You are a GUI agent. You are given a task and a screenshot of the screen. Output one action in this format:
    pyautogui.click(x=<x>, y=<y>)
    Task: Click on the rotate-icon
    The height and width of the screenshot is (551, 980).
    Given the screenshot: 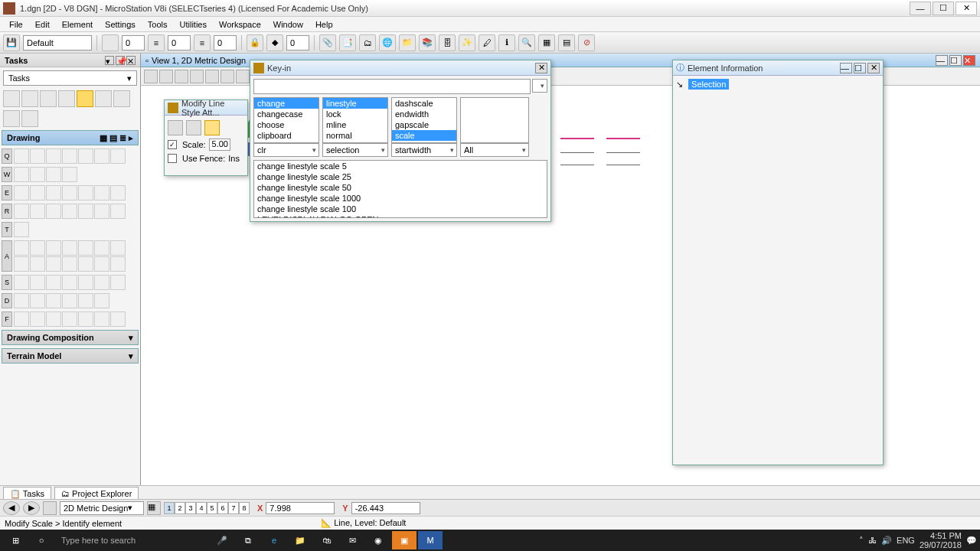 What is the action you would take?
    pyautogui.click(x=243, y=77)
    